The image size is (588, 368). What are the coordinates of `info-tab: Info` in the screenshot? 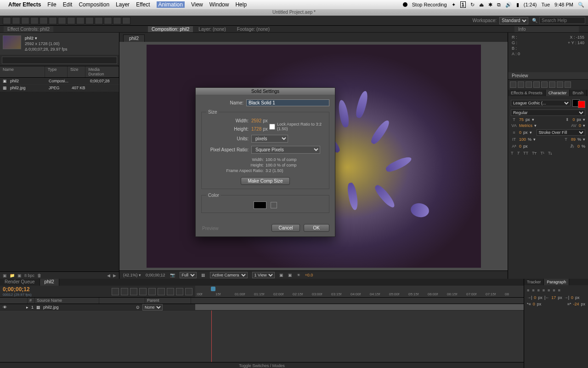 It's located at (547, 29).